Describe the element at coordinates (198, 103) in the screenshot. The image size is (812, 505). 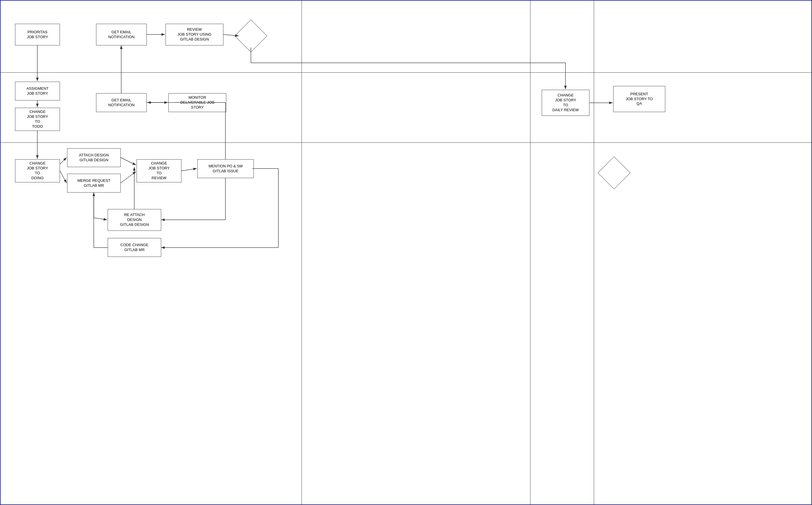
I see `box-monitor: MONITOR DELIVERABLE JOB STORY` at that location.